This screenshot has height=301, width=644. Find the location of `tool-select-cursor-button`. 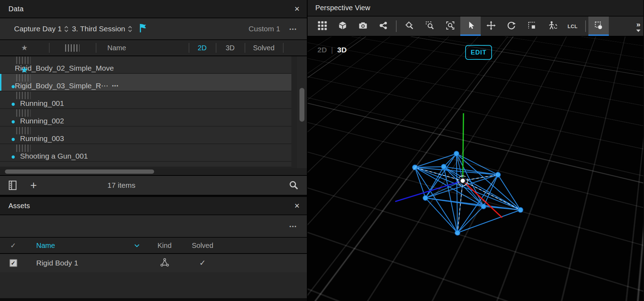

tool-select-cursor-button is located at coordinates (471, 26).